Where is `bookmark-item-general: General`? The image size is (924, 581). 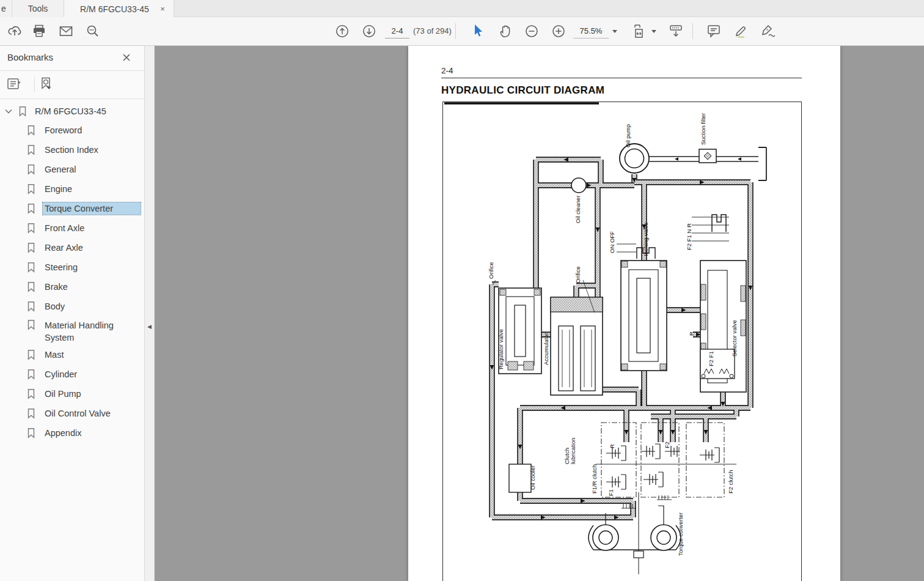 bookmark-item-general: General is located at coordinates (72, 169).